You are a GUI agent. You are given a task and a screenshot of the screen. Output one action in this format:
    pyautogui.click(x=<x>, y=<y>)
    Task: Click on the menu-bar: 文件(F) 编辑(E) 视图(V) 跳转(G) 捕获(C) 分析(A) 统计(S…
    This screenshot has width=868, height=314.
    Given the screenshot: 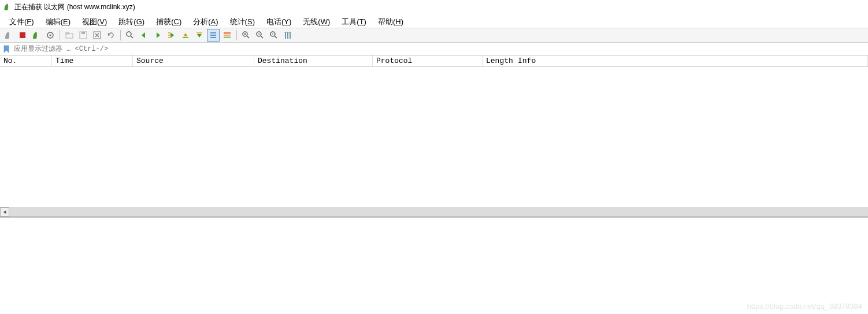 What is the action you would take?
    pyautogui.click(x=434, y=21)
    